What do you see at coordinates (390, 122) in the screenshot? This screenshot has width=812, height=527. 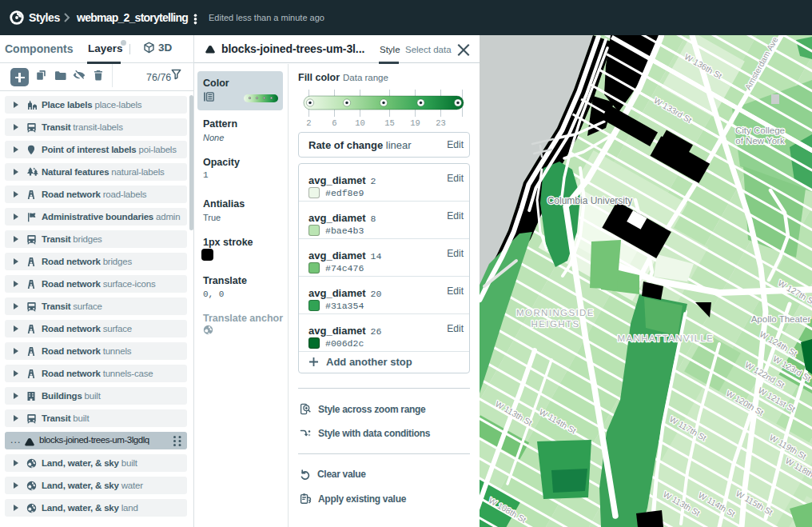 I see `svg-text: 15` at bounding box center [390, 122].